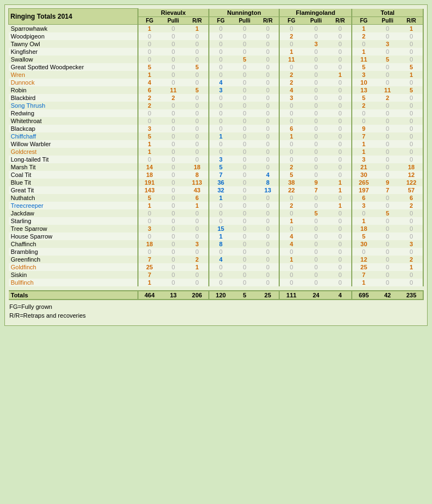 This screenshot has height=504, width=432. I want to click on footer-section: FG=Fully grown R/R=Retraps and recoverie…, so click(216, 311).